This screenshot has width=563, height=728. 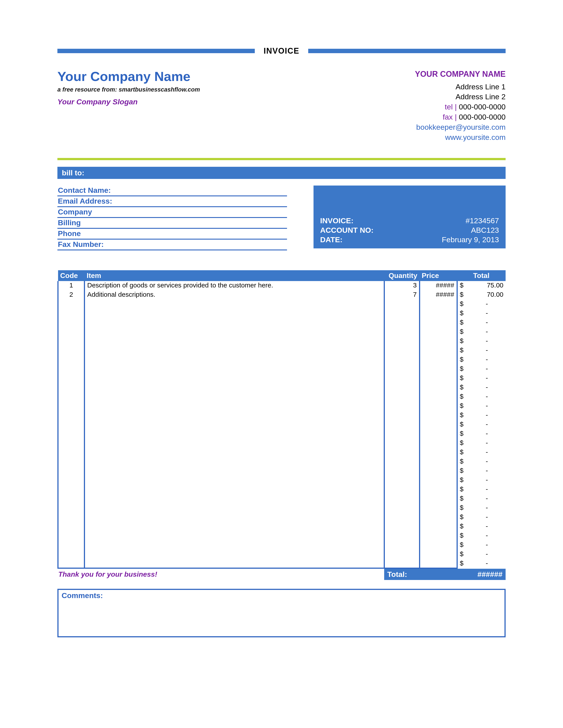 I want to click on comments-label: Comments:, so click(x=82, y=595).